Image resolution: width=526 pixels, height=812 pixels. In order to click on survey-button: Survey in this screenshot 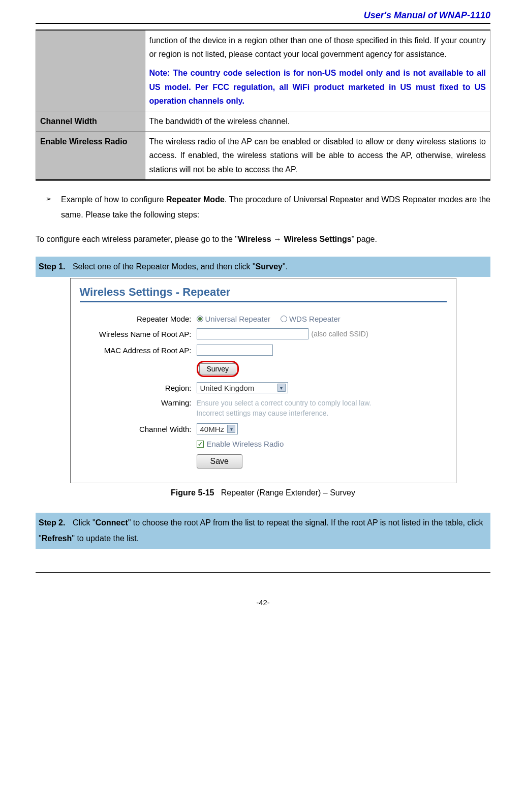, I will do `click(218, 369)`.